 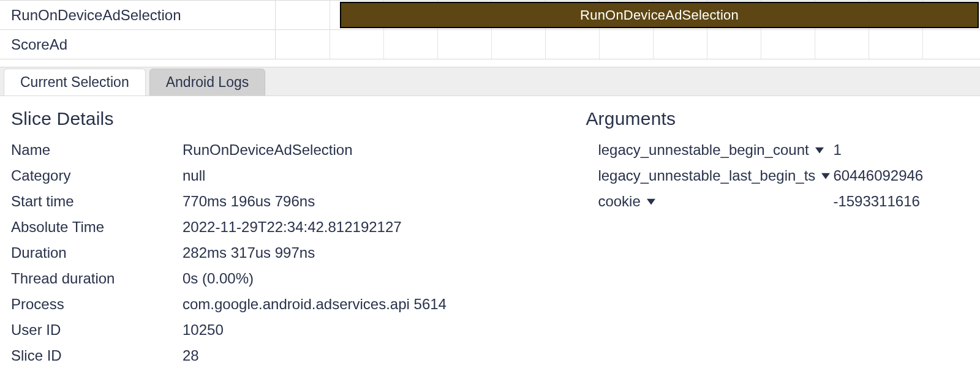 What do you see at coordinates (777, 176) in the screenshot?
I see `arguments-list: legacy_unnestable_begin_count 1 legacy_u…` at bounding box center [777, 176].